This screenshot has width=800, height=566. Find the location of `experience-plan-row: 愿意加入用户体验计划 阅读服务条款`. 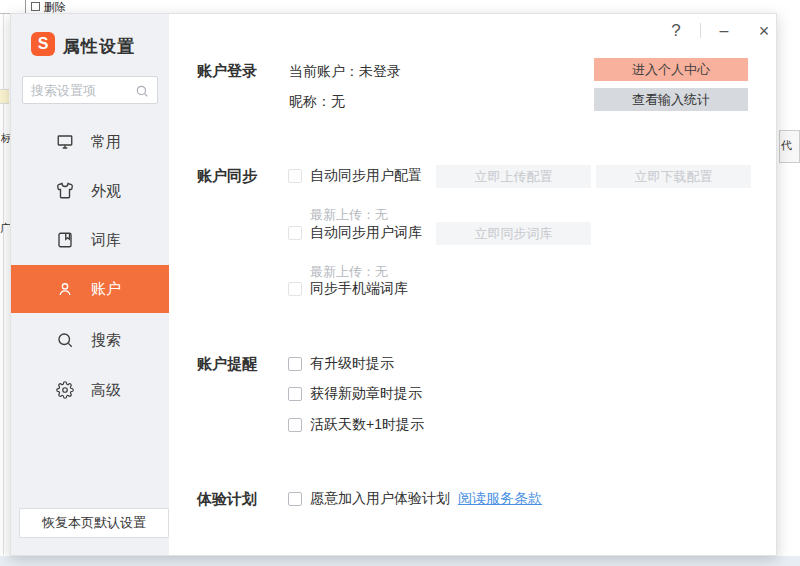

experience-plan-row: 愿意加入用户体验计划 阅读服务条款 is located at coordinates (415, 499).